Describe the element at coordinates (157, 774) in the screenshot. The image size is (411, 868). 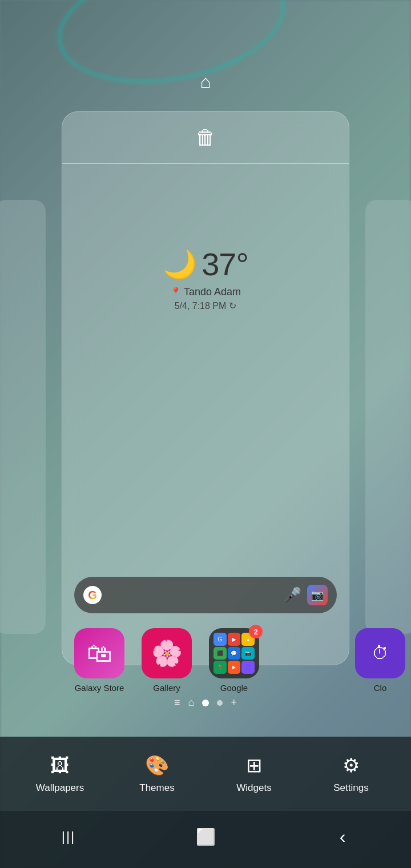
I see `toolbar-themes: 🎨 Themes` at that location.